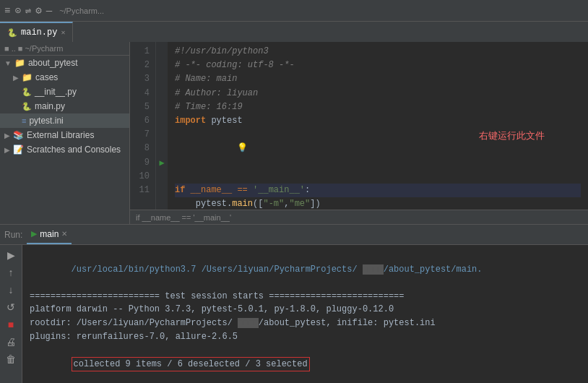 The width and height of the screenshot is (588, 383). What do you see at coordinates (46, 121) in the screenshot?
I see `sidebar-item-label: pytest.ini` at bounding box center [46, 121].